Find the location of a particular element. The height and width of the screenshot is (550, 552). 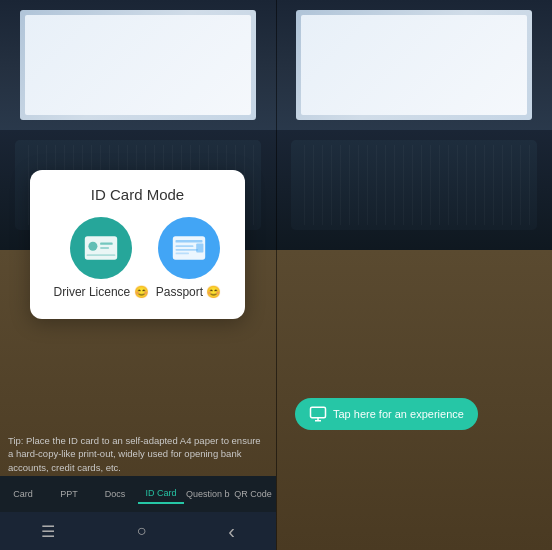

laptop-screen-content-right is located at coordinates (414, 65).